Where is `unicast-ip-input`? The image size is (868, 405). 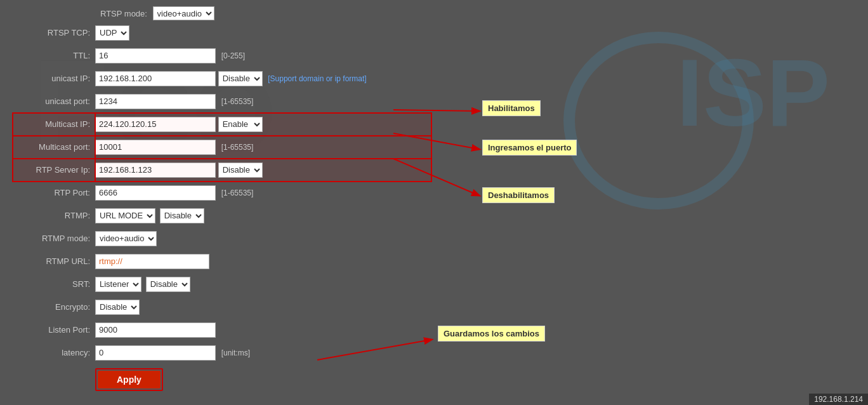 unicast-ip-input is located at coordinates (155, 79).